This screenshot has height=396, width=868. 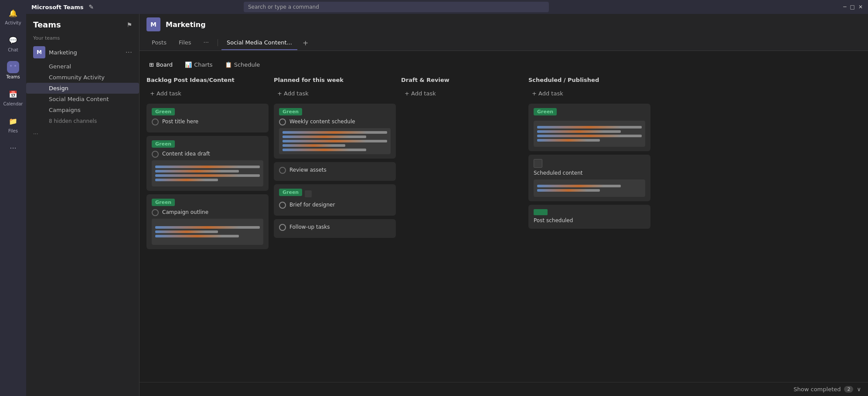 What do you see at coordinates (83, 78) in the screenshot?
I see `channel-item-community-activity: Community Activity` at bounding box center [83, 78].